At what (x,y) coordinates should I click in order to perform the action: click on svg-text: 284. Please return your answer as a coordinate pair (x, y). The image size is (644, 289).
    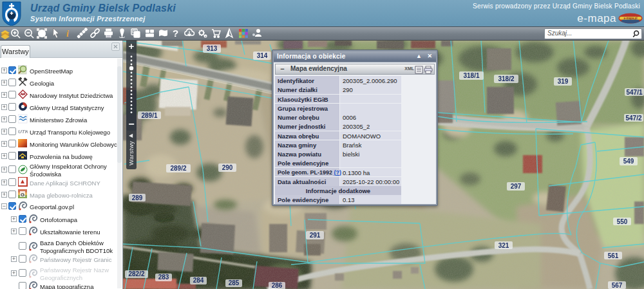
    Looking at the image, I should click on (198, 281).